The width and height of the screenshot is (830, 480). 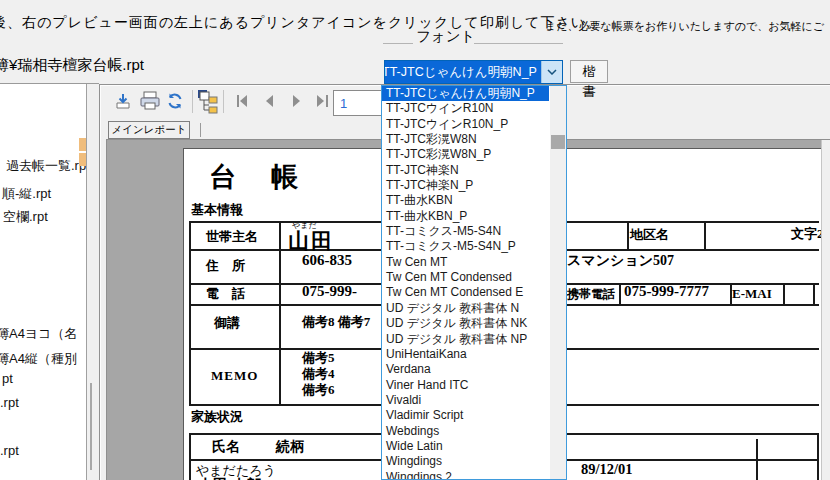 I want to click on font-option: Wingdings, so click(x=466, y=462).